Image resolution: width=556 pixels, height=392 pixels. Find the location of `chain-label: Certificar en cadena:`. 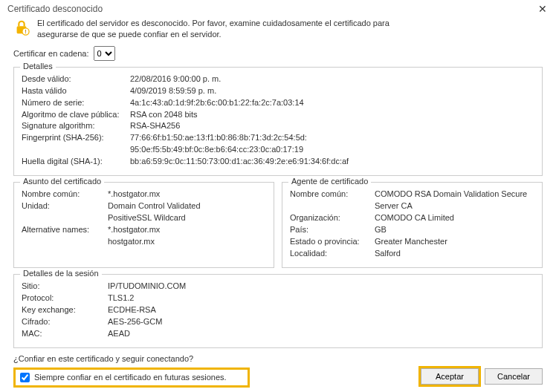

chain-label: Certificar en cadena: is located at coordinates (51, 53).